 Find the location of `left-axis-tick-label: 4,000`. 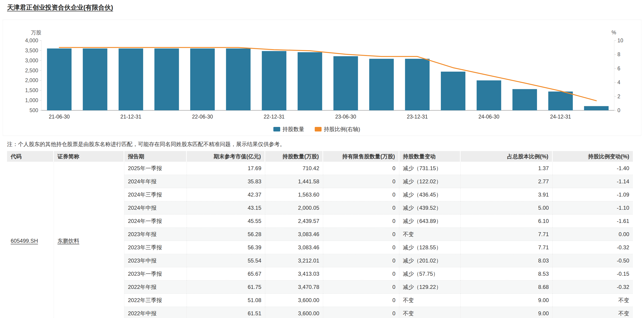

left-axis-tick-label: 4,000 is located at coordinates (32, 41).